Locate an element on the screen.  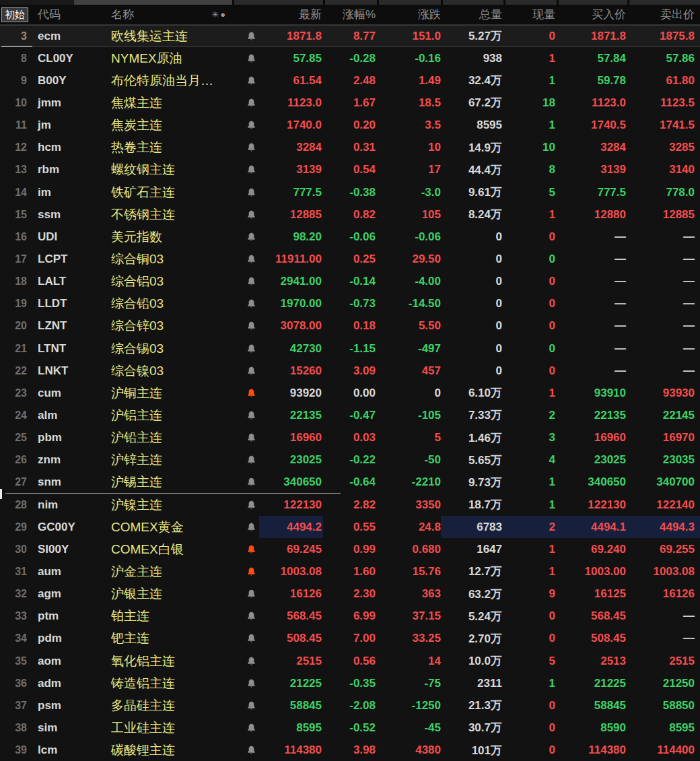
header-name: 名称 ✳● is located at coordinates (167, 15).